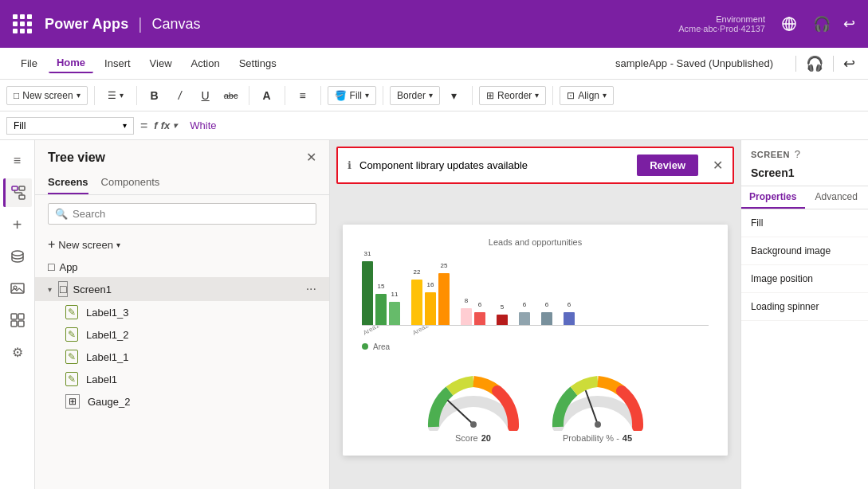 The width and height of the screenshot is (868, 489). What do you see at coordinates (526, 126) in the screenshot?
I see `formula-value: White` at bounding box center [526, 126].